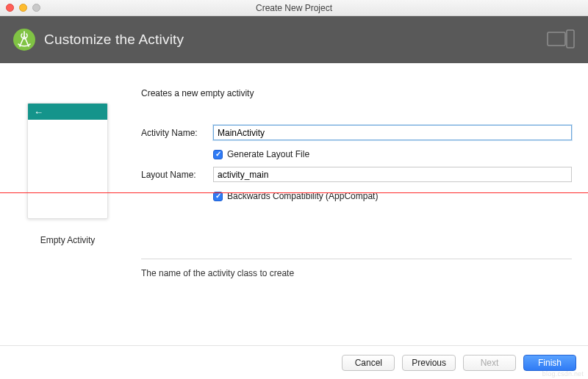 This screenshot has height=379, width=588. What do you see at coordinates (392, 175) in the screenshot?
I see `layout-name-input` at bounding box center [392, 175].